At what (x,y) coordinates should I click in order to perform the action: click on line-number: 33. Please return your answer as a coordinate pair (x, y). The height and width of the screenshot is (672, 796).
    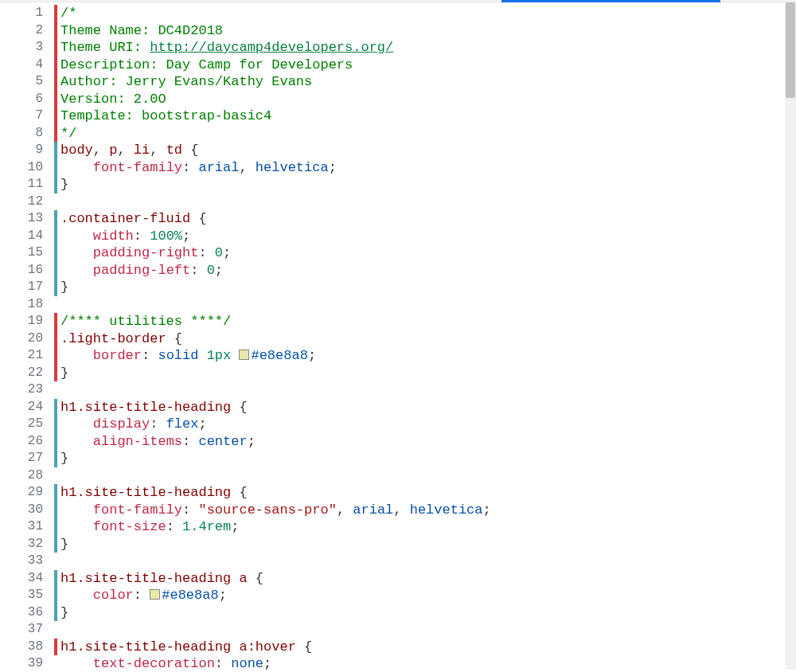
    Looking at the image, I should click on (27, 561).